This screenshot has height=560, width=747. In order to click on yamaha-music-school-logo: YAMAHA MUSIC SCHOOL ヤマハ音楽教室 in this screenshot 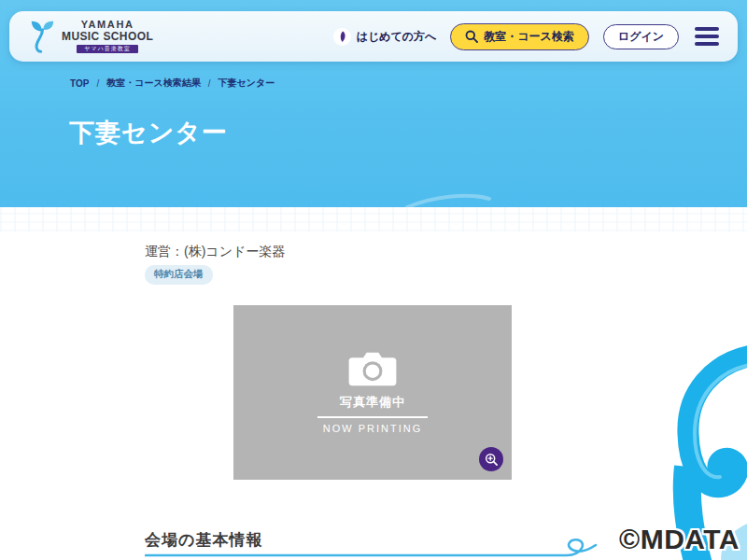, I will do `click(92, 36)`.